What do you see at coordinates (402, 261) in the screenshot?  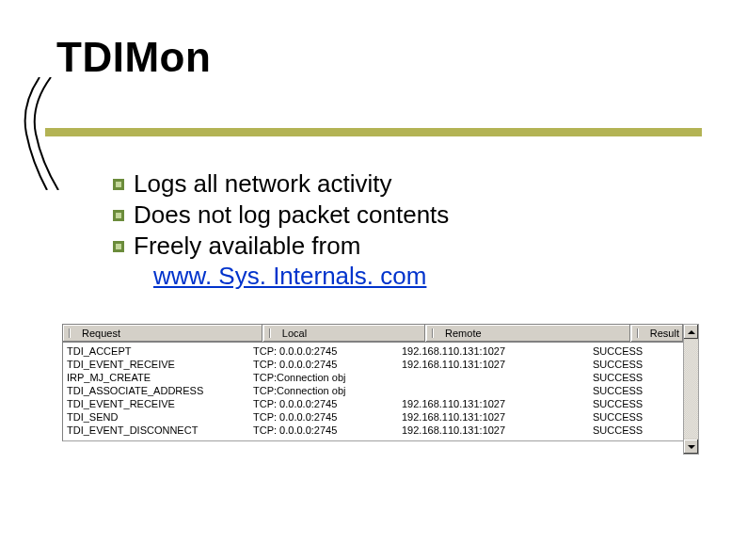 I see `bullet-item: Freely available from www. Sys. Internal…` at bounding box center [402, 261].